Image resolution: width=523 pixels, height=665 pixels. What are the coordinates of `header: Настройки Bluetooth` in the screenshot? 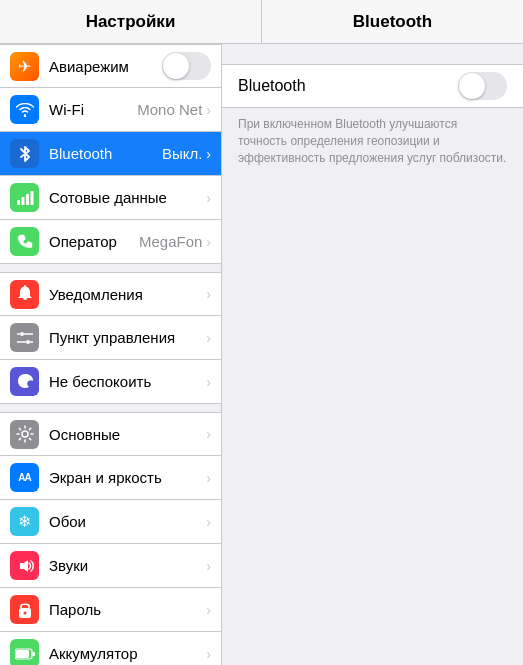 It's located at (262, 22).